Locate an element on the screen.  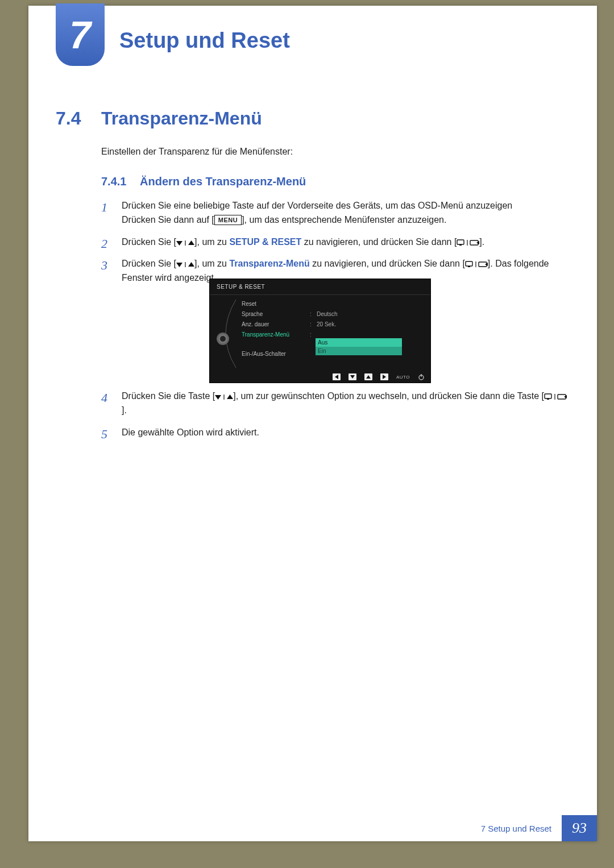
osd-left-icon is located at coordinates (337, 377).